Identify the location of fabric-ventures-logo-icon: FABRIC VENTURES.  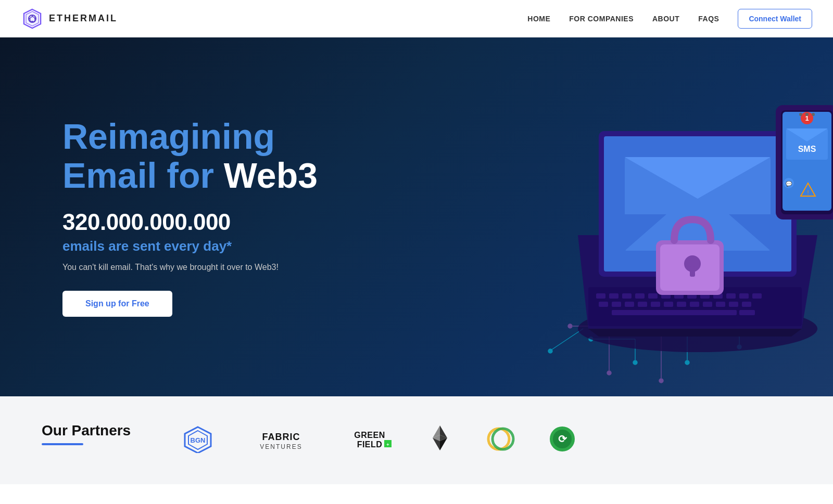
(281, 439).